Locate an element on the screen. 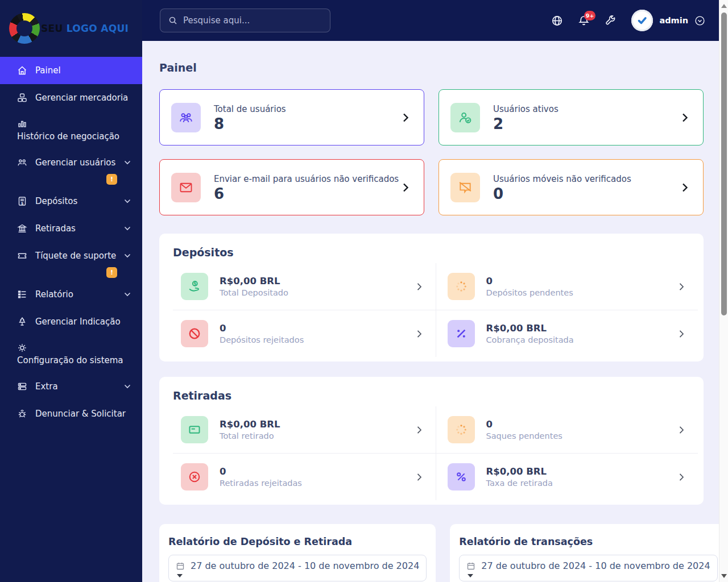 The height and width of the screenshot is (582, 728). topbar-actions: 9+ admin is located at coordinates (635, 20).